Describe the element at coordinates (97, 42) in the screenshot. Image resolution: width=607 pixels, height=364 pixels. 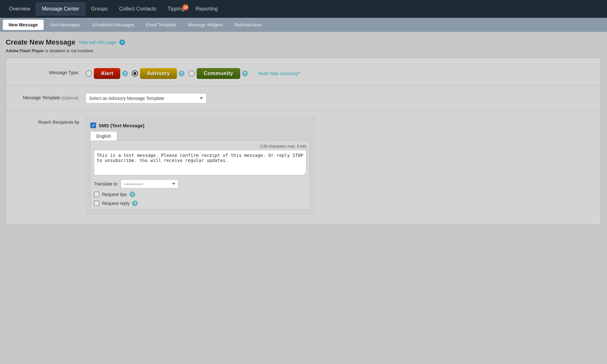
I see `help-link: Help with this page` at that location.